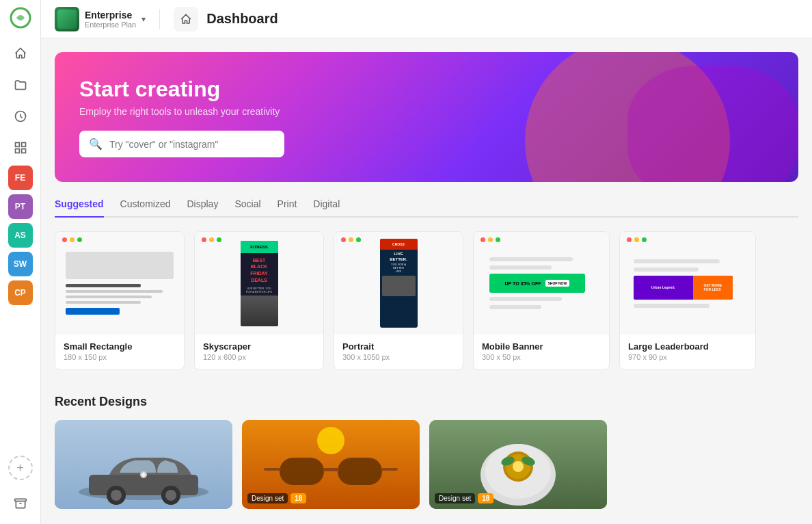  What do you see at coordinates (192, 144) in the screenshot?
I see `search-input` at bounding box center [192, 144].